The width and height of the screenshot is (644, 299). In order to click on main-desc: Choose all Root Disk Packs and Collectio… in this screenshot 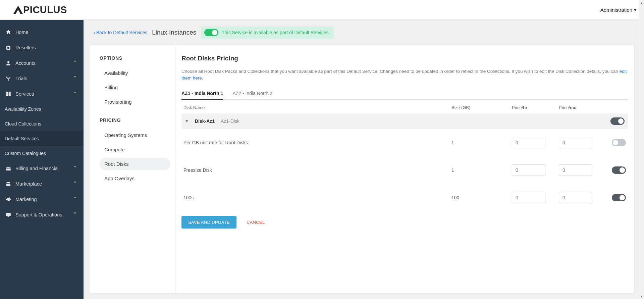, I will do `click(405, 75)`.